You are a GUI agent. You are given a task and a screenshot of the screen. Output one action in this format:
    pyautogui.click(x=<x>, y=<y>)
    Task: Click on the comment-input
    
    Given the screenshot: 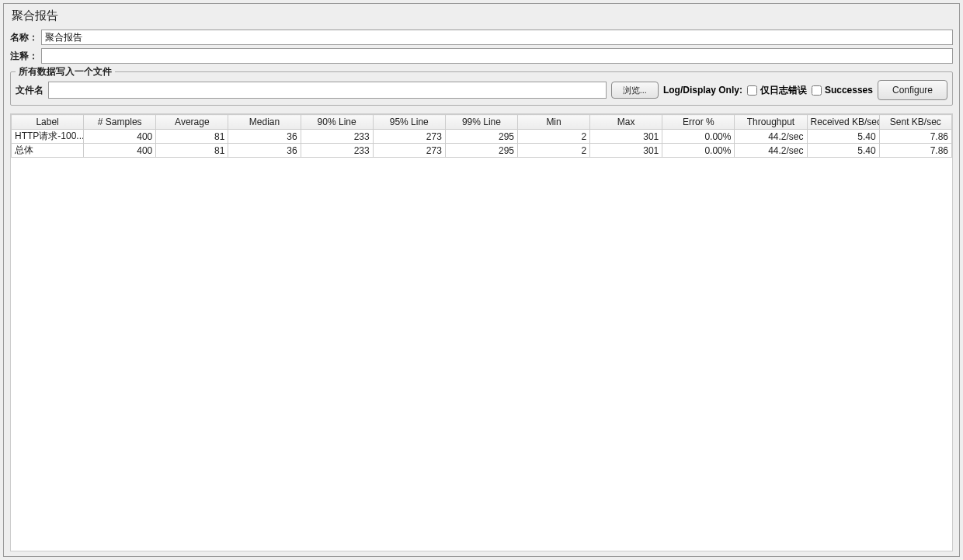 What is the action you would take?
    pyautogui.click(x=497, y=56)
    